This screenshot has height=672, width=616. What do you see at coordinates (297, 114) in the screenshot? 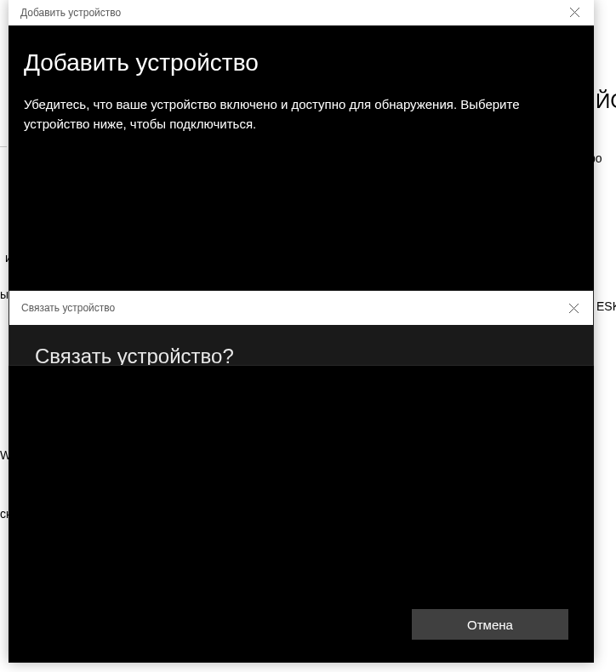
I see `add-device-subtitle: Убедитесь, что ваше устройство включено …` at bounding box center [297, 114].